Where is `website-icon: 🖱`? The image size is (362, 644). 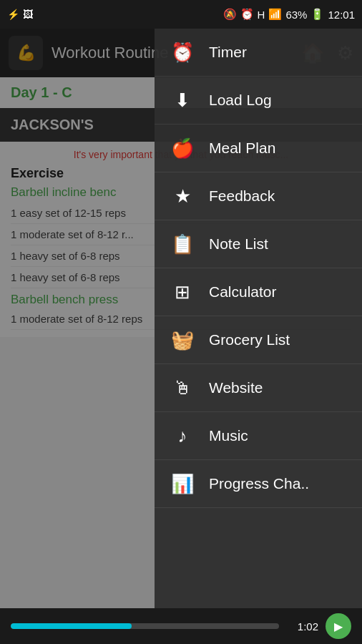
website-icon: 🖱 is located at coordinates (182, 388).